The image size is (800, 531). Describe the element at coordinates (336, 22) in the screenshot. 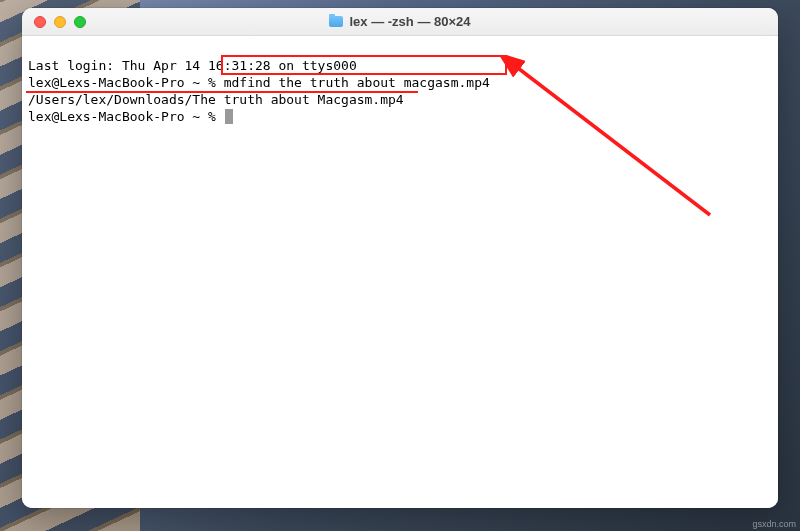

I see `folder-icon` at that location.